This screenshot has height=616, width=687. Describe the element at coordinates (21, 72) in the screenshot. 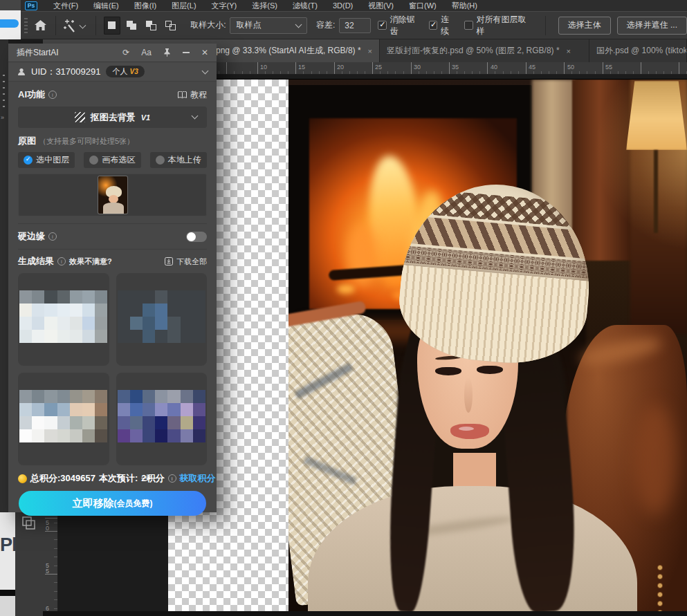

I see `user-icon` at that location.